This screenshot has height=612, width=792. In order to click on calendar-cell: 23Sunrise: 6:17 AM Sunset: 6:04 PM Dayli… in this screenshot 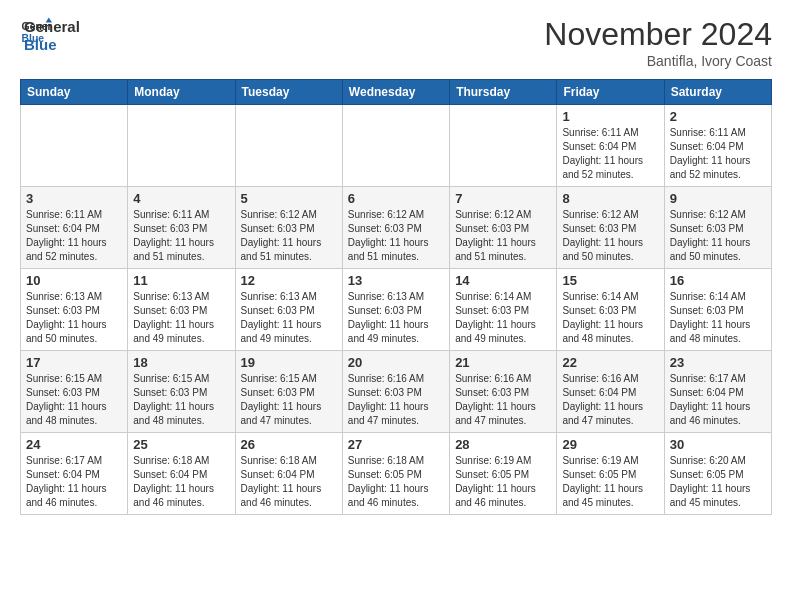, I will do `click(718, 392)`.